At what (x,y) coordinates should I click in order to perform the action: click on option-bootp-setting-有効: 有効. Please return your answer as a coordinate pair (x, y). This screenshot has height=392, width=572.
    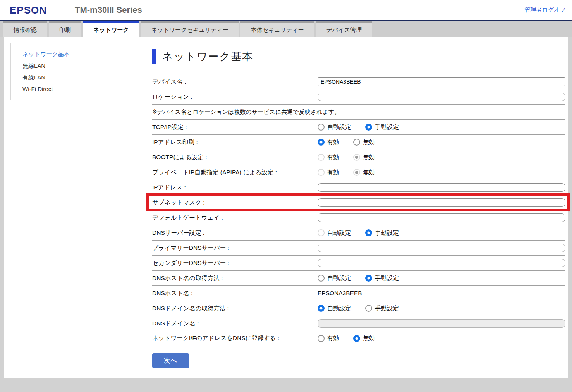
    Looking at the image, I should click on (328, 157).